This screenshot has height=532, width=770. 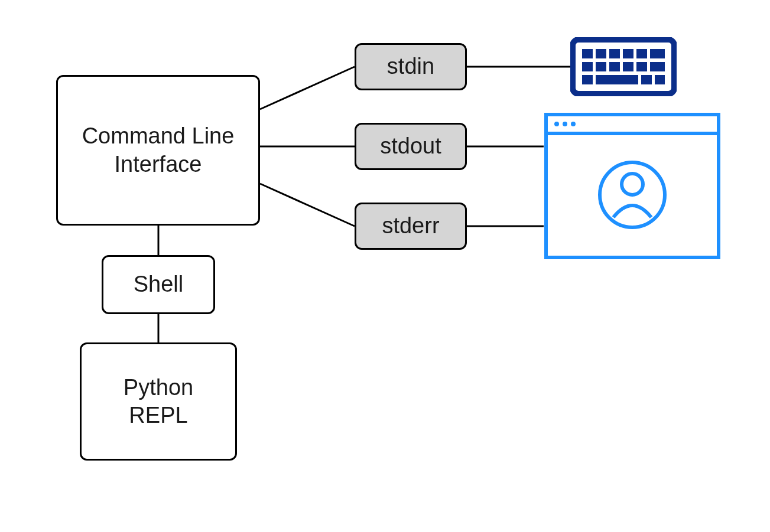 What do you see at coordinates (158, 150) in the screenshot?
I see `node-cli: Command LineInterface` at bounding box center [158, 150].